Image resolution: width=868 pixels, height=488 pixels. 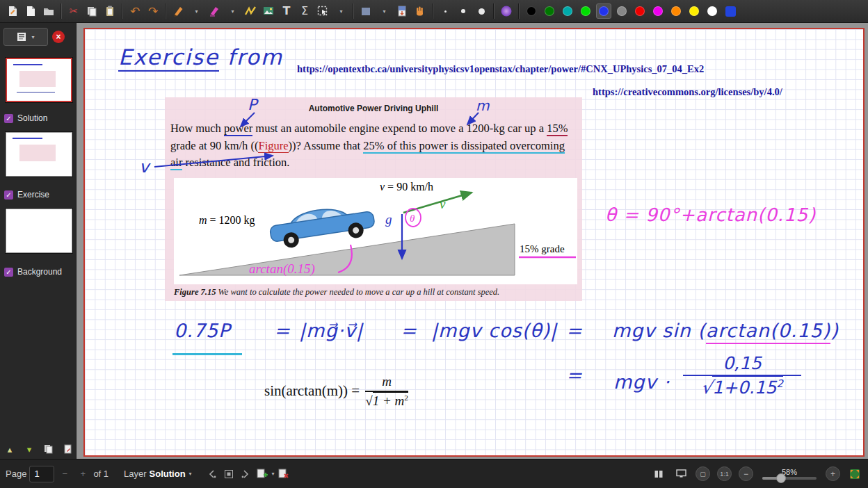 I want to click on image-tool-icon, so click(x=268, y=11).